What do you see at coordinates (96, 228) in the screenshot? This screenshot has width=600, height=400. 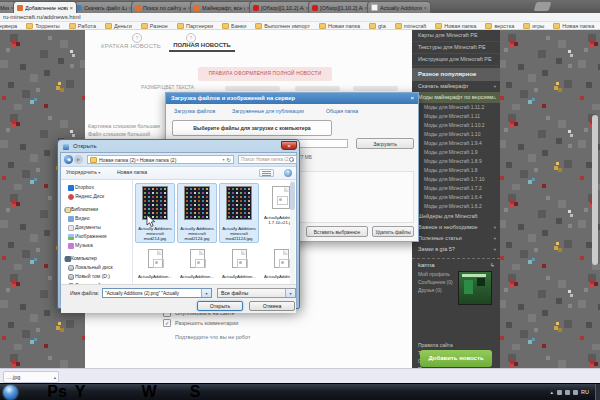 I see `nav-documents: Документы` at bounding box center [96, 228].